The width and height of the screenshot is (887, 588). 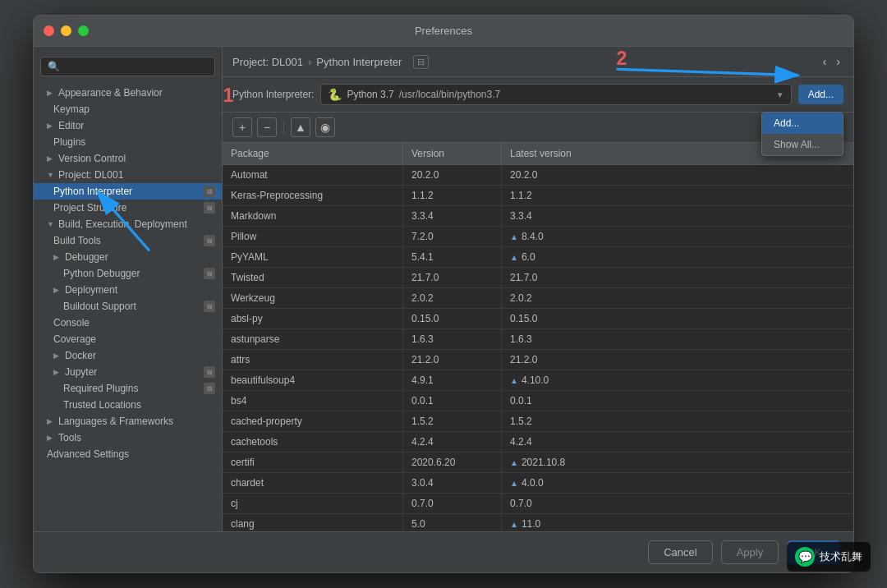 What do you see at coordinates (538, 62) in the screenshot?
I see `breadcrumb-bar: Project: DL001 › Python Interpreter ⊟ ‹ …` at bounding box center [538, 62].